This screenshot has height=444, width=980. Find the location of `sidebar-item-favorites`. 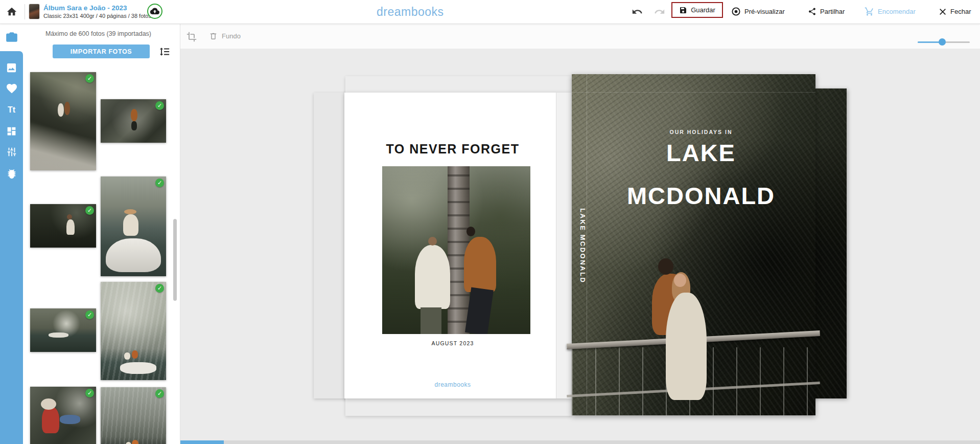

sidebar-item-favorites is located at coordinates (11, 88).